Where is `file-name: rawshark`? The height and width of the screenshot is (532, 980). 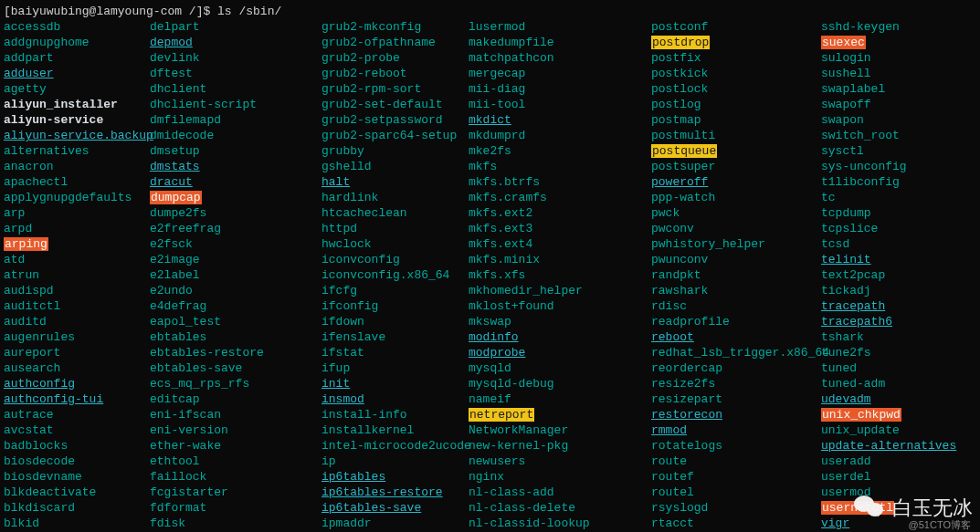 file-name: rawshark is located at coordinates (680, 290).